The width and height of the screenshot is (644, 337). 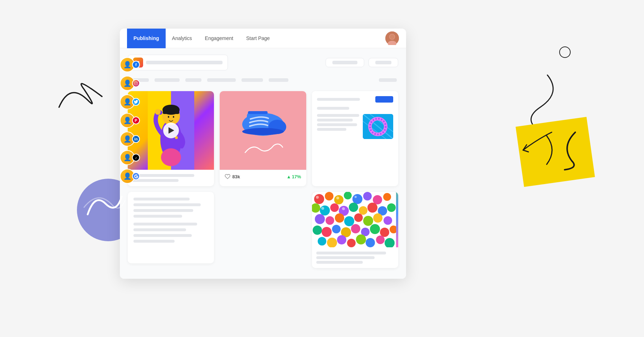 I want to click on tab-calendar, so click(x=221, y=80).